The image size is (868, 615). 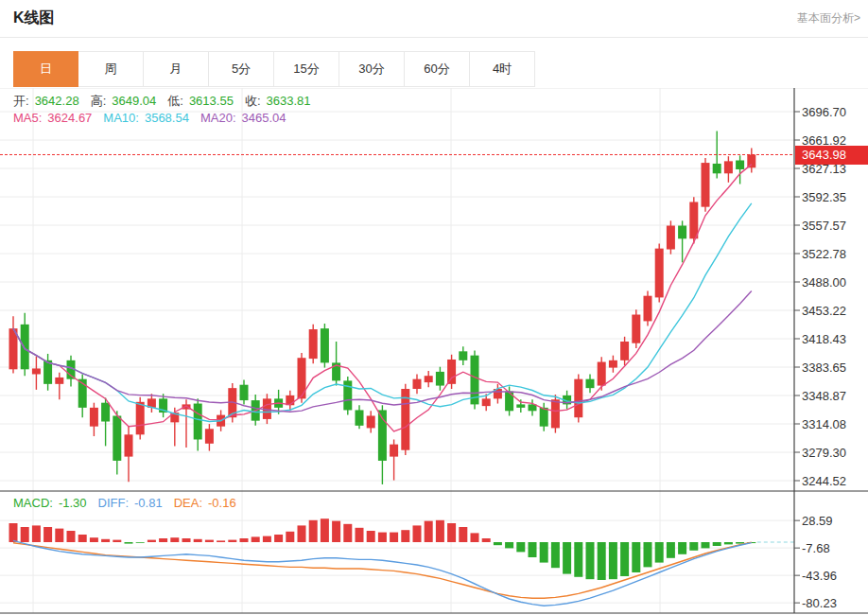 What do you see at coordinates (127, 100) in the screenshot?
I see `ohlc-high-readout: 高:3649.04` at bounding box center [127, 100].